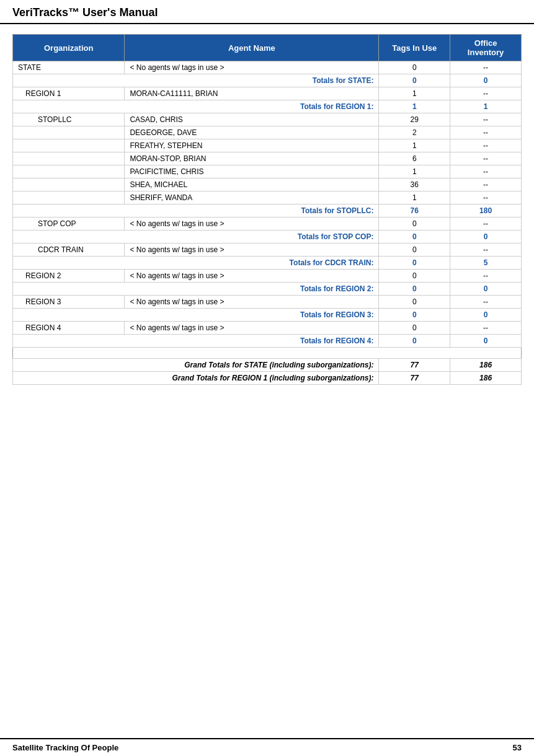  I want to click on totals-label: Totals for STOPLLC:, so click(196, 211).